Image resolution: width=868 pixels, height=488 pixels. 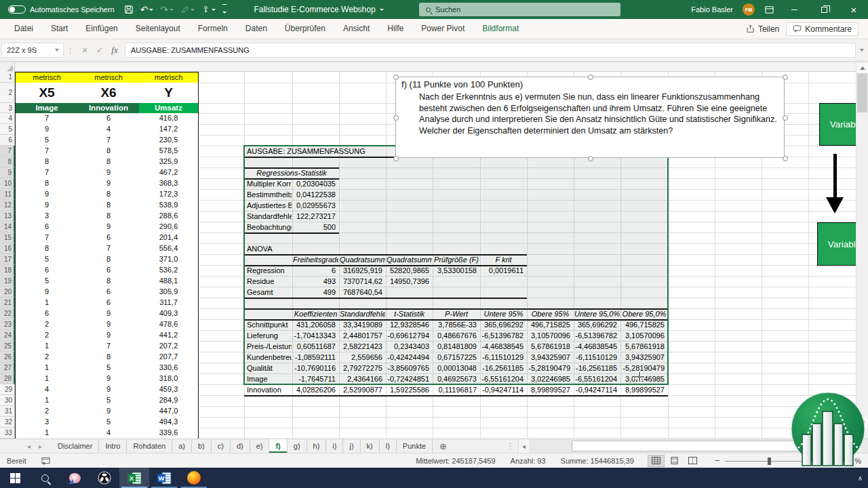 I want to click on ribbon-tab-ansicht: Ansicht, so click(x=357, y=28).